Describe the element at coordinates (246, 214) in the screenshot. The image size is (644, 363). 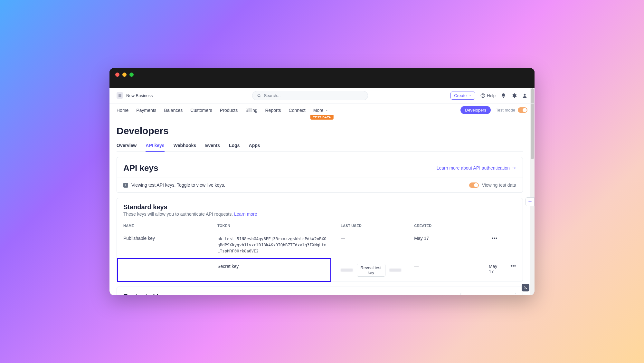
I see `standard-learn-more-link: Learn more` at that location.